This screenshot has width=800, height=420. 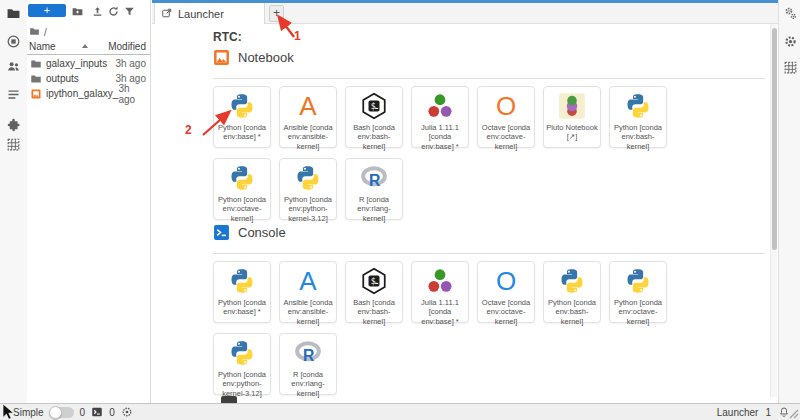 What do you see at coordinates (440, 137) in the screenshot?
I see `launcher-card-label: Julia 1.11.1 [conda env:base] *` at bounding box center [440, 137].